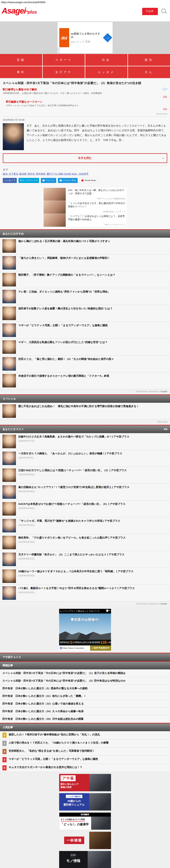 The image size is (170, 868). Describe the element at coordinates (85, 509) in the screenshot. I see `list-item: GACKTは本気度ゼロでお遊び？/芸能ユーチューバー「成否の境い目」（6）| ア…` at that location.